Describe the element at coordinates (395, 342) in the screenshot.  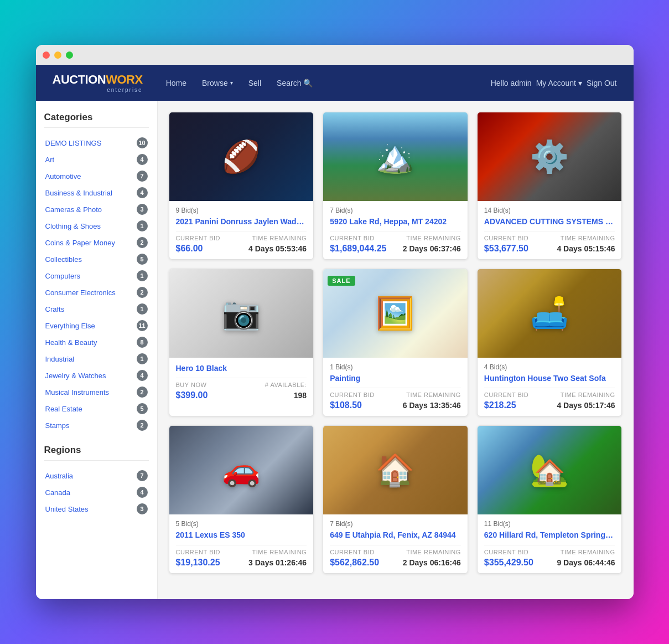
I see `listing-card-5: 🖼️ SALE 1 Bid(s) Painting CURRENT BID TI…` at that location.